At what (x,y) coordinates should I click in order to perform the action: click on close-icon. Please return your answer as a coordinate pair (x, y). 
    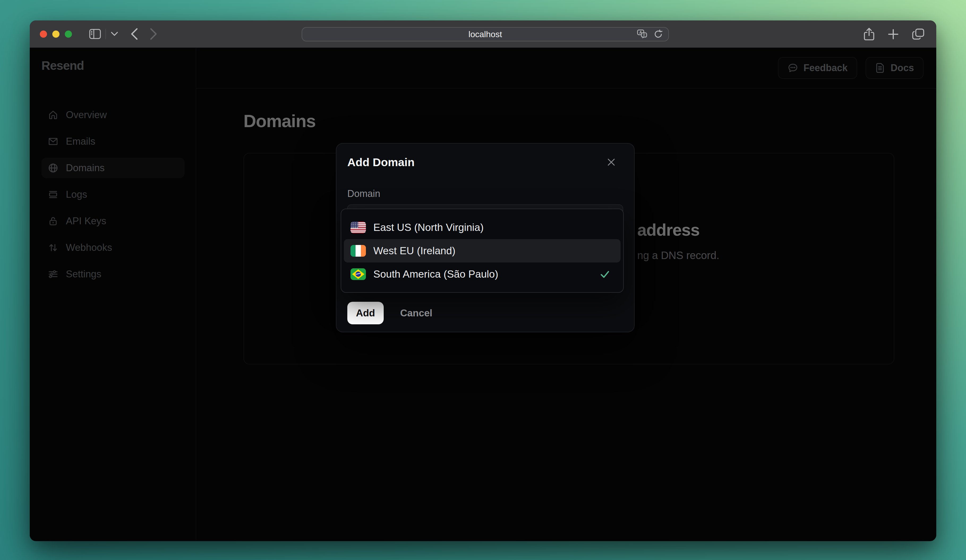
    Looking at the image, I should click on (611, 162).